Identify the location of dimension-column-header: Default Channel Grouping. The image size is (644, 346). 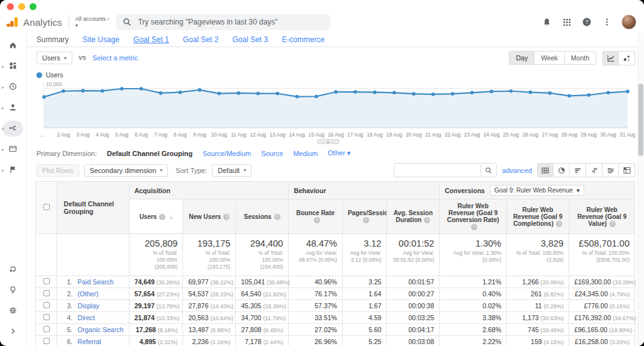
(93, 208).